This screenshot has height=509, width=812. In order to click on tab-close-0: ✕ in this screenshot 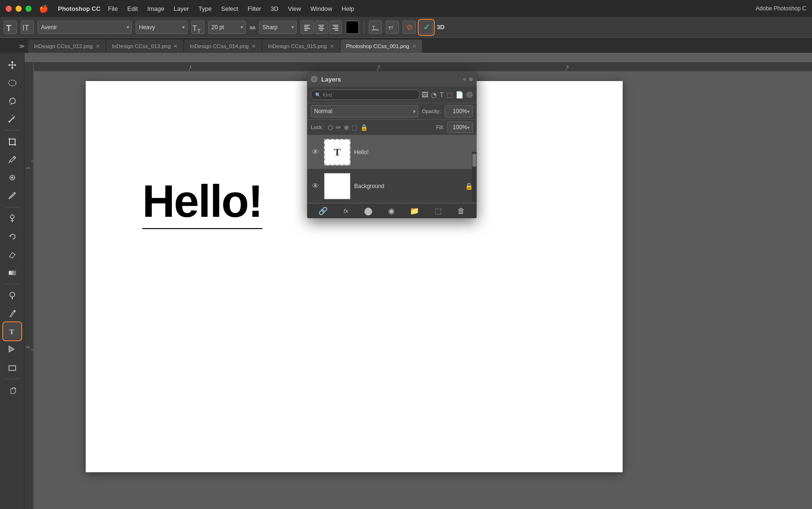, I will do `click(98, 46)`.